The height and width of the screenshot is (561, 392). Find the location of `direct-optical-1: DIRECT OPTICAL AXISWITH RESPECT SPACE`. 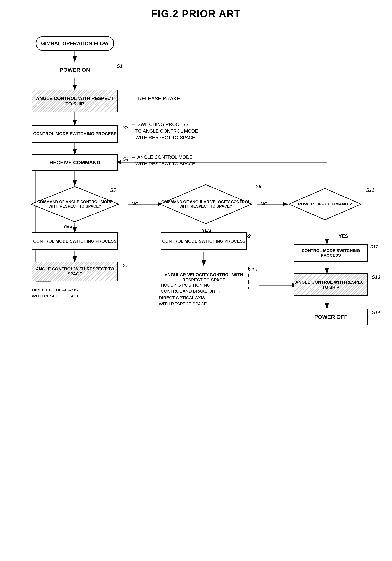

direct-optical-1: DIRECT OPTICAL AXISWITH RESPECT SPACE is located at coordinates (56, 293).